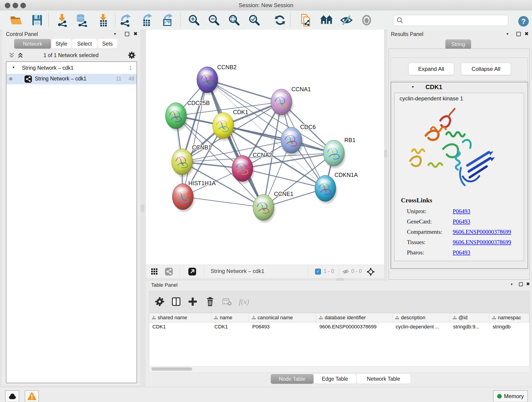 This screenshot has height=402, width=532. What do you see at coordinates (85, 44) in the screenshot?
I see `tab-select: Select` at bounding box center [85, 44].